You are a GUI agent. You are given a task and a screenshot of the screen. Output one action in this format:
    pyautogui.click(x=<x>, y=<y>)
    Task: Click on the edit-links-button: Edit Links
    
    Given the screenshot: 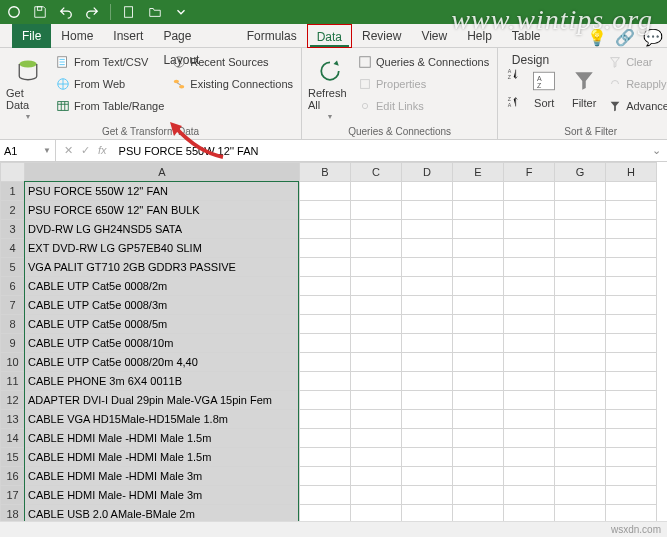 What is the action you would take?
    pyautogui.click(x=424, y=106)
    